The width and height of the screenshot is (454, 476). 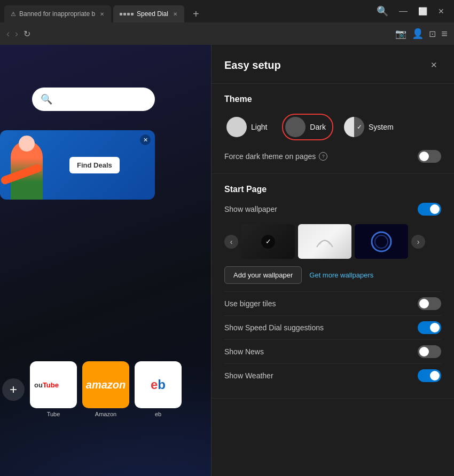 I want to click on dial-tile-amazon-label: Amazon, so click(x=106, y=414).